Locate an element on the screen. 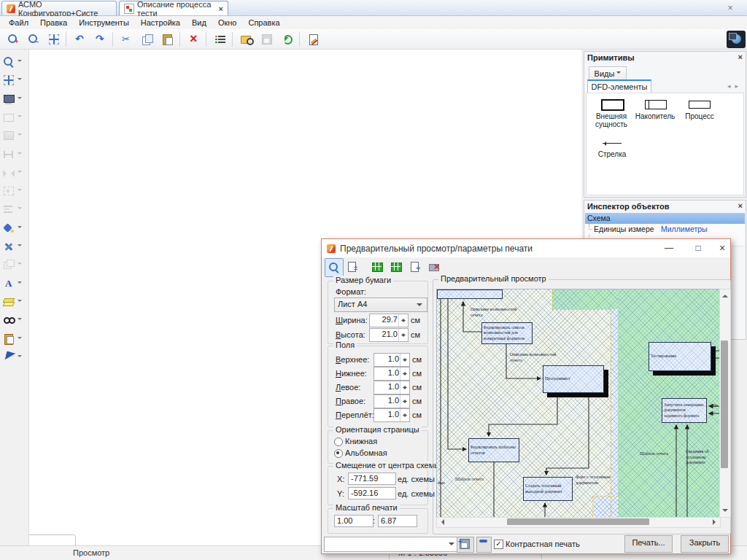  scroll-right-icon is located at coordinates (716, 522).